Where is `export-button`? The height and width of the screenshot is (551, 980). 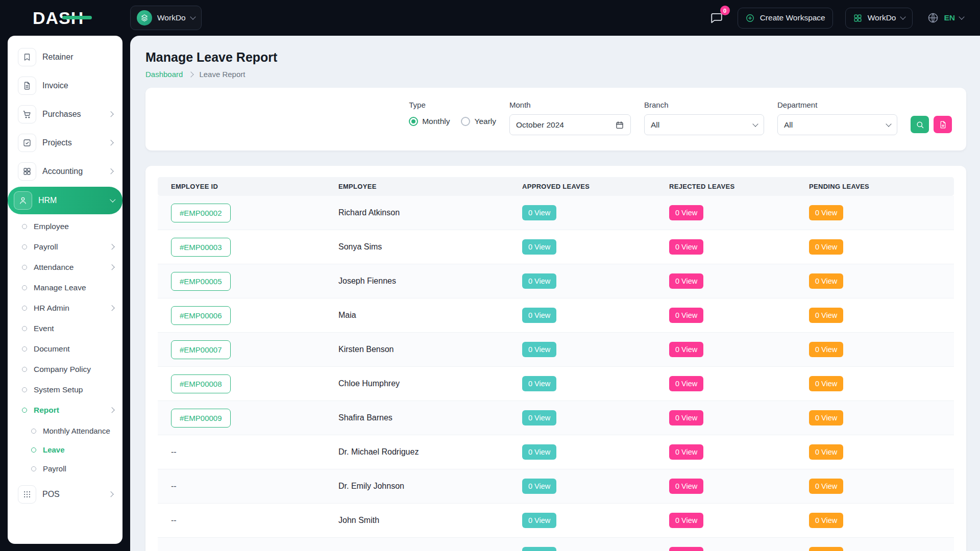 export-button is located at coordinates (943, 124).